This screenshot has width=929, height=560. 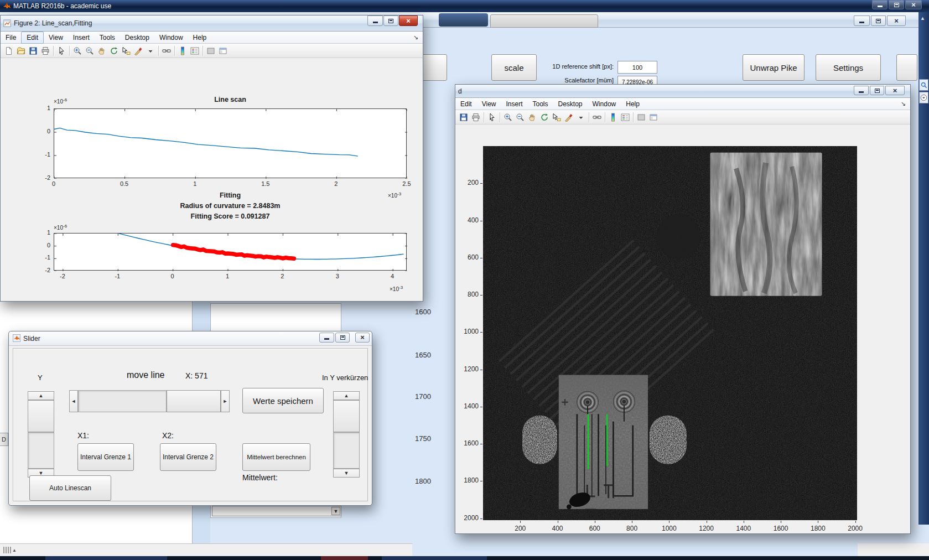 What do you see at coordinates (196, 376) in the screenshot?
I see `x-value-label: X: 571` at bounding box center [196, 376].